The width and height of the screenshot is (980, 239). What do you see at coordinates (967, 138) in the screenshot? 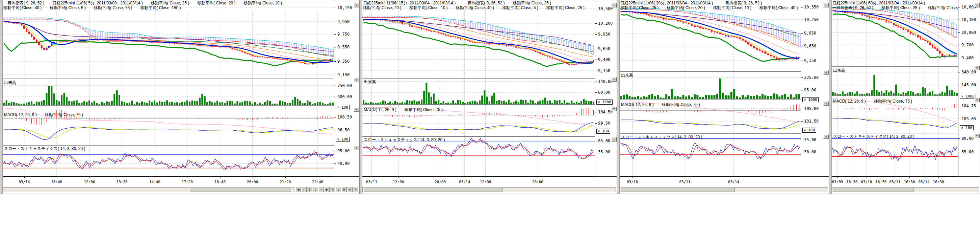
I see `y-axis-tick-label: 80.00` at bounding box center [967, 138].